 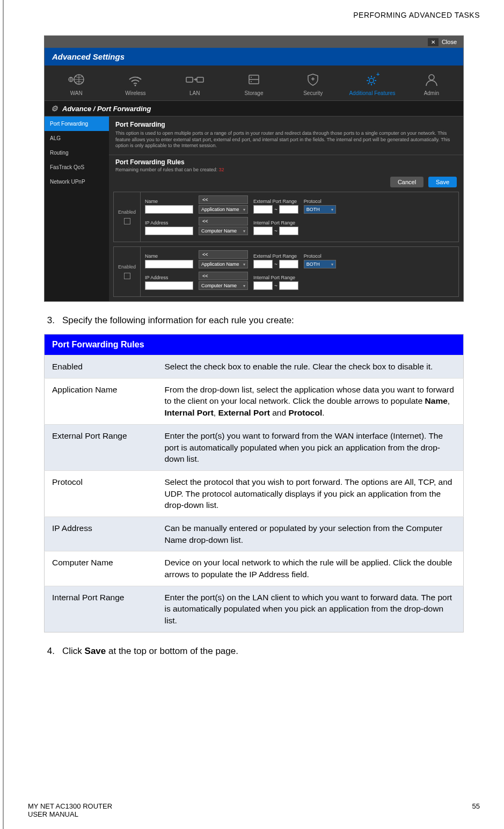 I want to click on storage-icon, so click(x=254, y=79).